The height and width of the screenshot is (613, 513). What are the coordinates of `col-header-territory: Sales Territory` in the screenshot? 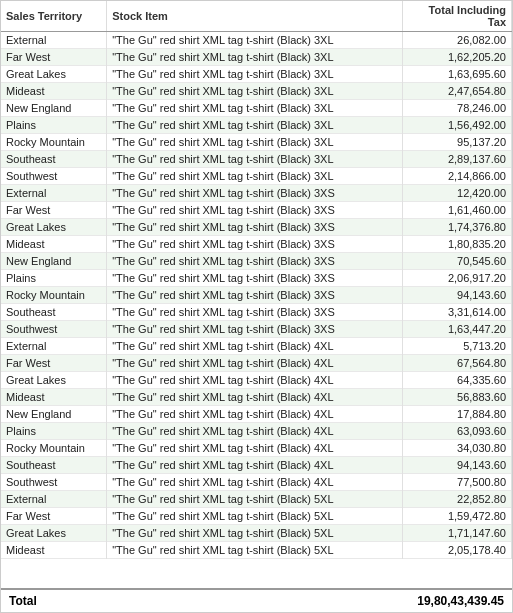 It's located at (54, 16).